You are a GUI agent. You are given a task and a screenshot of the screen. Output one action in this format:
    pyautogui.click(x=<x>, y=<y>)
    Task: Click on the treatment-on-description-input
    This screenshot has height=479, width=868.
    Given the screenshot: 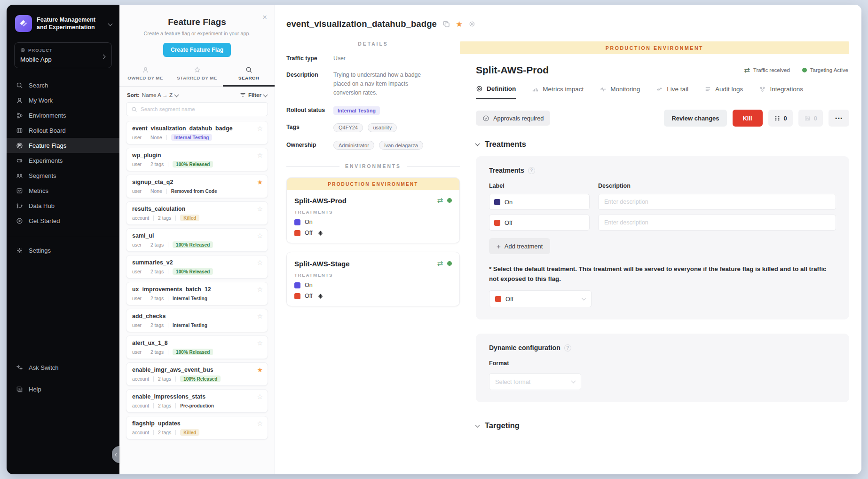 What is the action you would take?
    pyautogui.click(x=717, y=202)
    